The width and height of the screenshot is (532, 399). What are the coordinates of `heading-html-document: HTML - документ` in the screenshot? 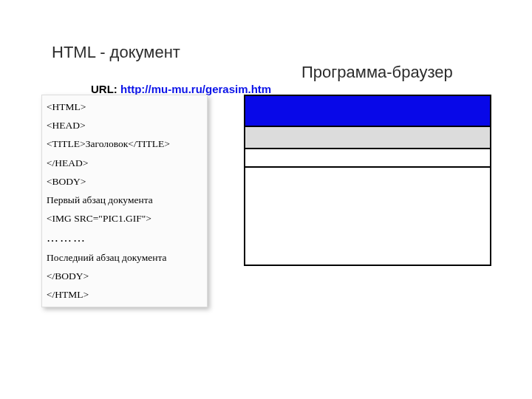 It's located at (116, 52).